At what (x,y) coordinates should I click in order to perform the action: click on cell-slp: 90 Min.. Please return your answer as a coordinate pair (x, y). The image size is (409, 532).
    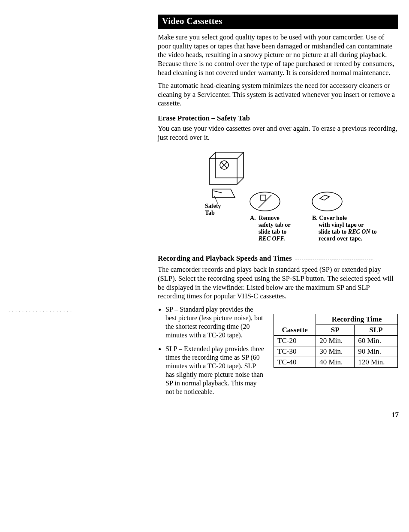
    Looking at the image, I should click on (376, 352).